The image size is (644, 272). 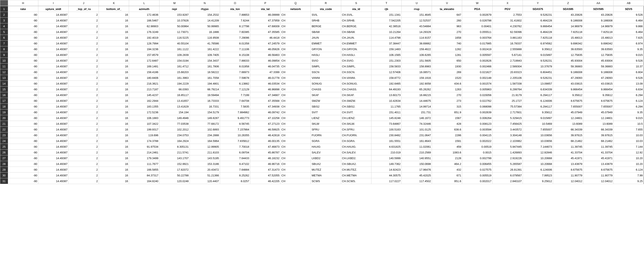 What do you see at coordinates (417, 72) in the screenshot?
I see `cell: 16.06571` at bounding box center [417, 72].